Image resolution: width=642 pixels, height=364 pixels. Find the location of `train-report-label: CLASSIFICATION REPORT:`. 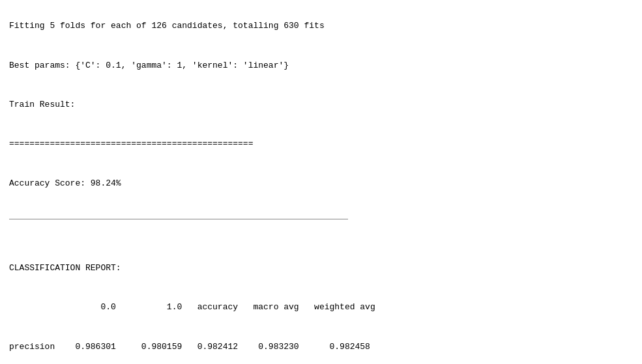

train-report-label: CLASSIFICATION REPORT: is located at coordinates (65, 268).